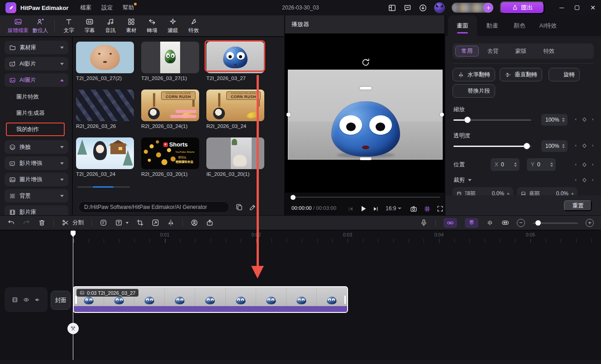  I want to click on tab-ai-effects: AI特效, so click(548, 26).